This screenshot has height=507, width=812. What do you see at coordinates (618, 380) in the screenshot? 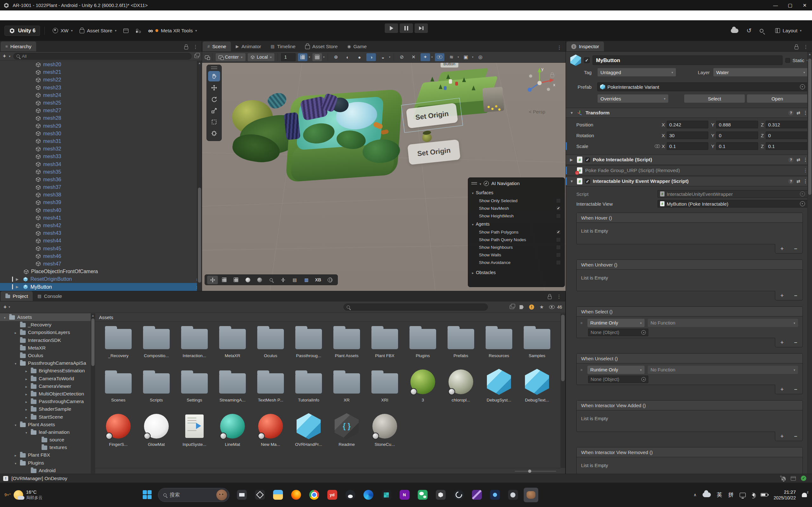
I see `target-object-field: None (Object)` at bounding box center [618, 380].